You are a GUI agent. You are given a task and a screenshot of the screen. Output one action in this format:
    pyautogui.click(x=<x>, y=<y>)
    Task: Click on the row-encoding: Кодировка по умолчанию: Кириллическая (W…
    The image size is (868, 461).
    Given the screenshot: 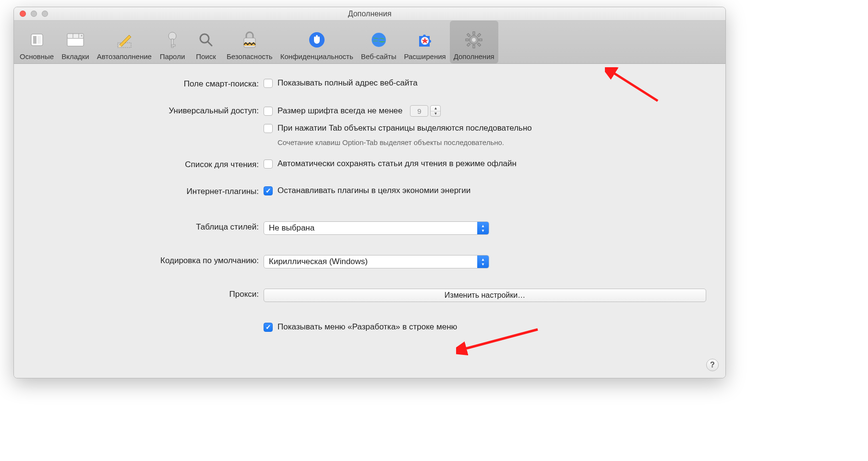 What is the action you would take?
    pyautogui.click(x=370, y=262)
    